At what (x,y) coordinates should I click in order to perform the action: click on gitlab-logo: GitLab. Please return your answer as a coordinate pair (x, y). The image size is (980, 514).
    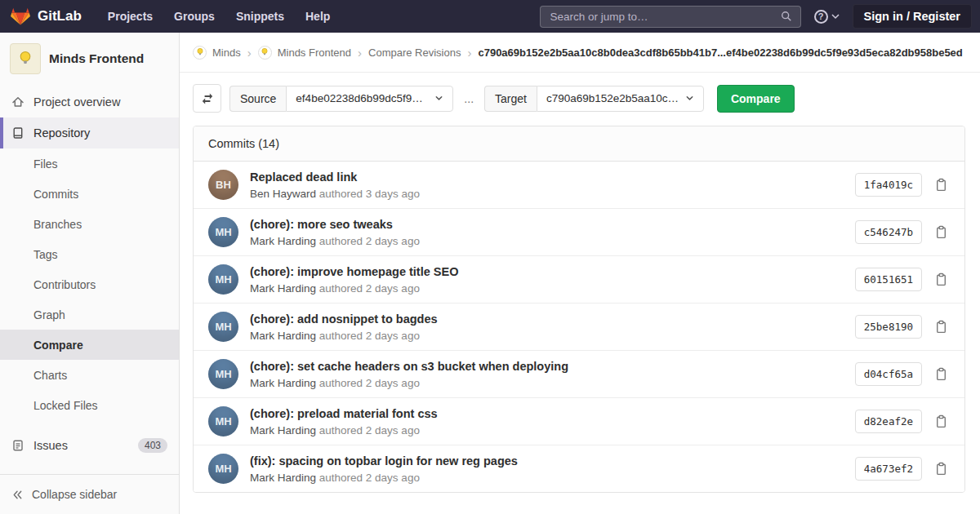
    Looking at the image, I should click on (46, 16).